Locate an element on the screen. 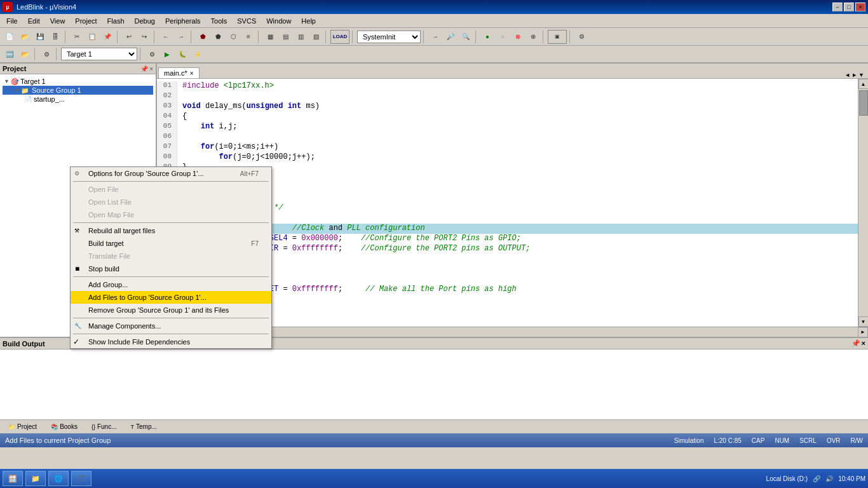 Image resolution: width=868 pixels, height=488 pixels. menu-tools: Tools is located at coordinates (219, 21).